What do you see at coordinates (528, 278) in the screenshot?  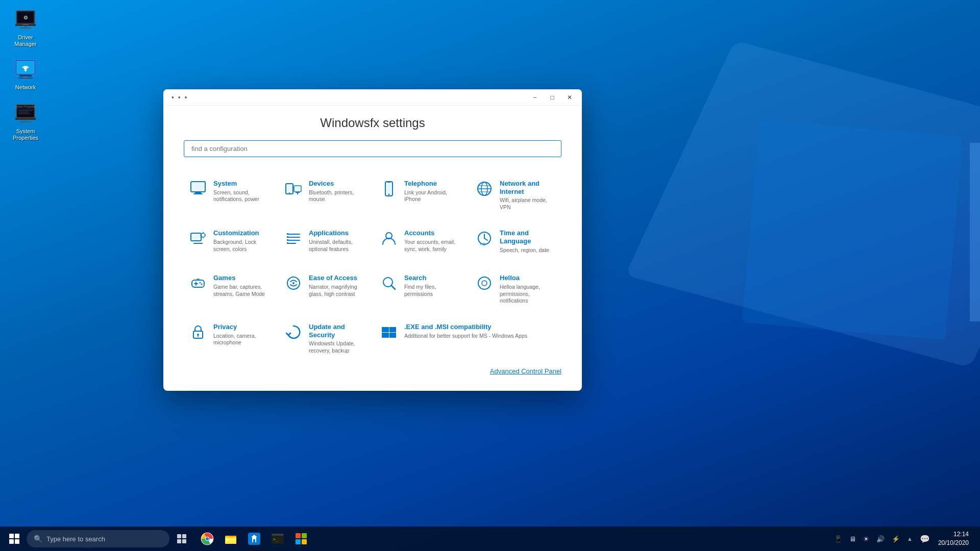 I see `helloa-name: Helloa` at bounding box center [528, 278].